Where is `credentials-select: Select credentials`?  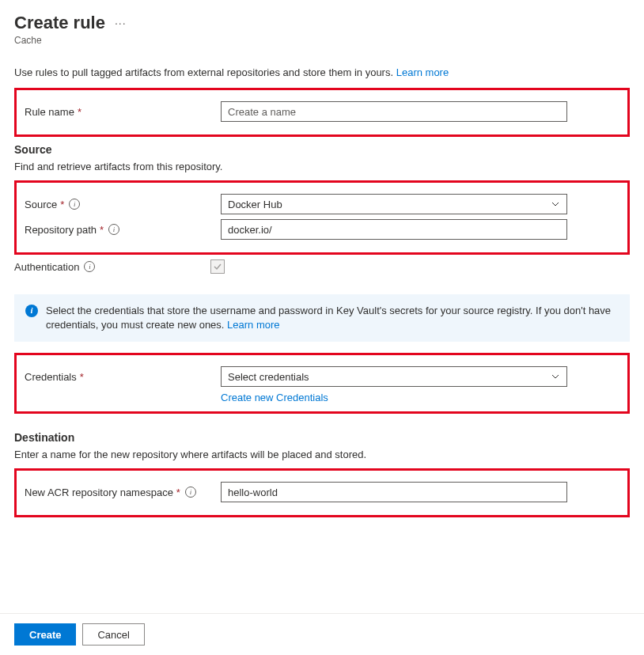 credentials-select: Select credentials is located at coordinates (394, 377).